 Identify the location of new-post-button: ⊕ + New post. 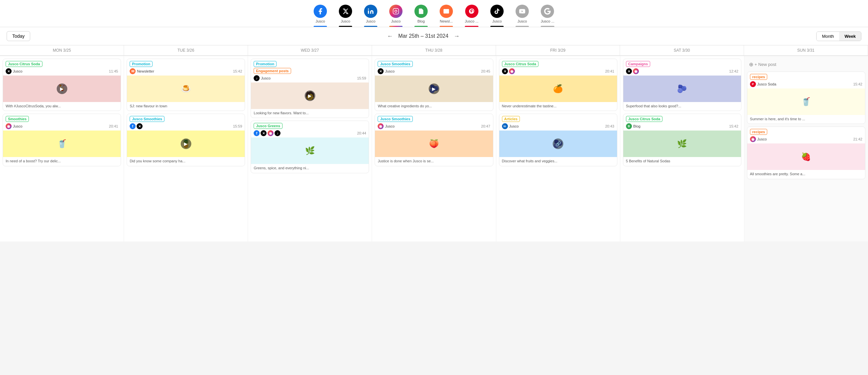
(806, 65).